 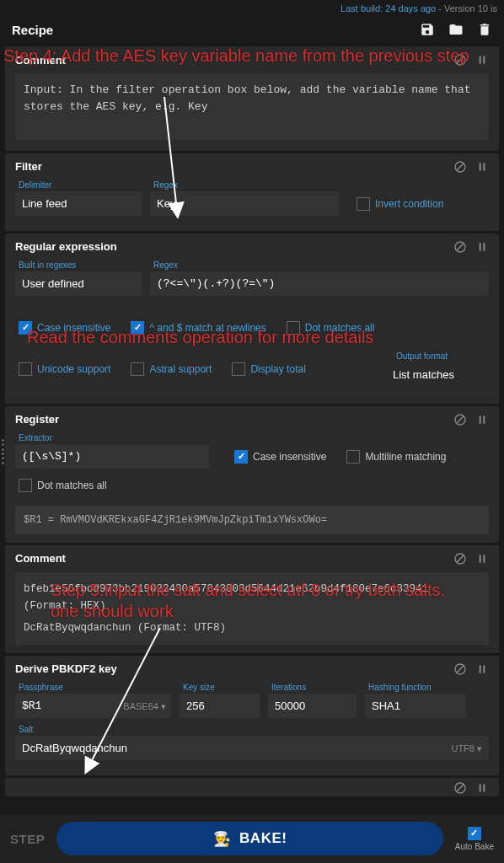 What do you see at coordinates (475, 839) in the screenshot?
I see `auto-bake-toggle: Auto Bake` at bounding box center [475, 839].